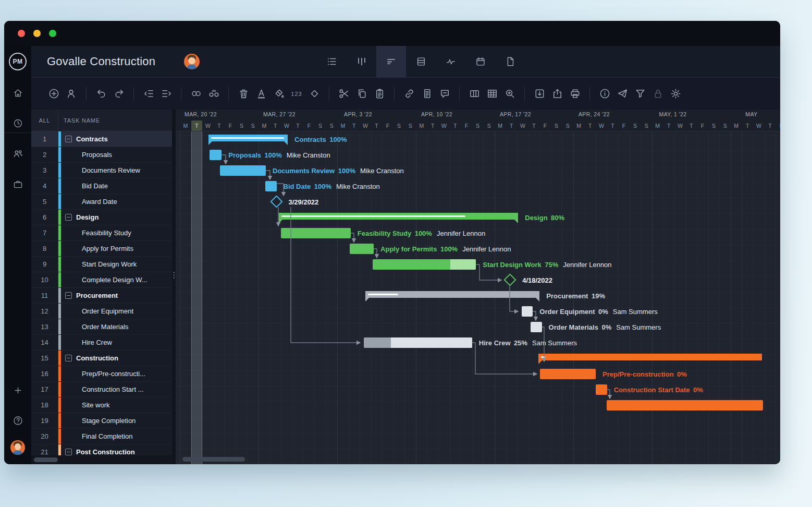 This screenshot has height=507, width=812. What do you see at coordinates (421, 62) in the screenshot?
I see `tab-sheet` at bounding box center [421, 62].